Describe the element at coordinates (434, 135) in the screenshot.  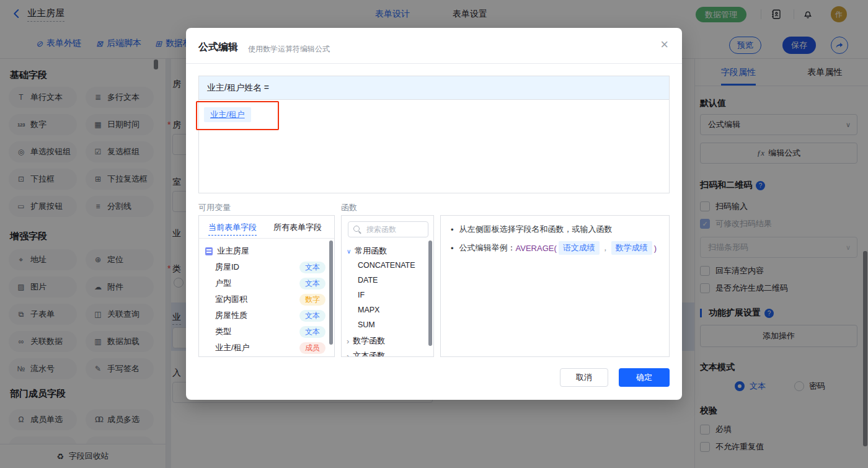
I see `formula-editor: 业主/租户姓名 =` at that location.